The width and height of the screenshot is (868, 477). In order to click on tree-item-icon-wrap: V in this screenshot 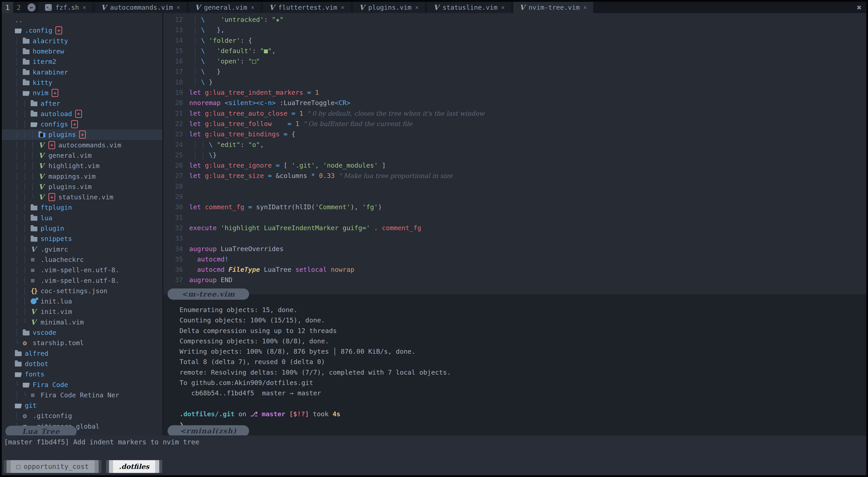, I will do `click(43, 197)`.